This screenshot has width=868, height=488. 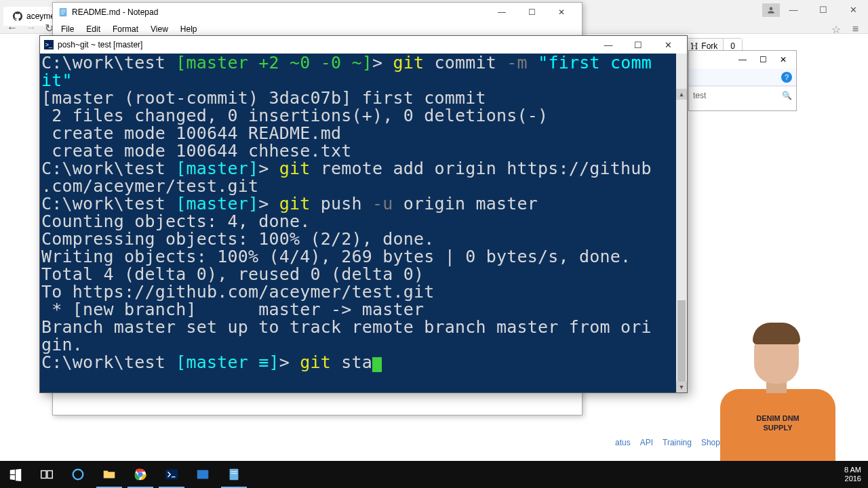 I want to click on search-icon: 🔍, so click(x=787, y=96).